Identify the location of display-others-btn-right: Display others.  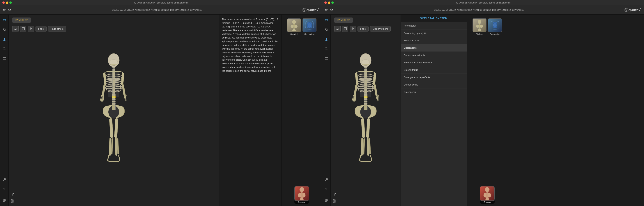
(380, 29).